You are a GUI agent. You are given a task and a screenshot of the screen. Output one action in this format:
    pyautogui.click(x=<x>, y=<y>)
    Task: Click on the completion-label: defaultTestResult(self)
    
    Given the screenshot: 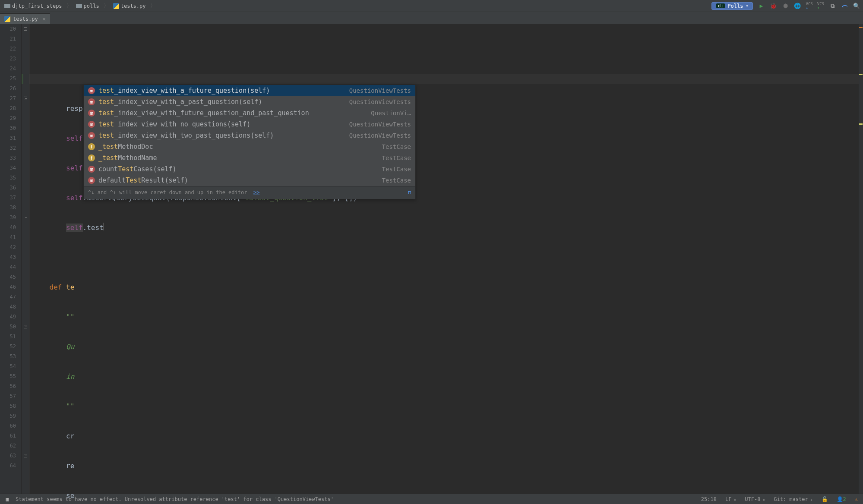 What is the action you would take?
    pyautogui.click(x=143, y=180)
    